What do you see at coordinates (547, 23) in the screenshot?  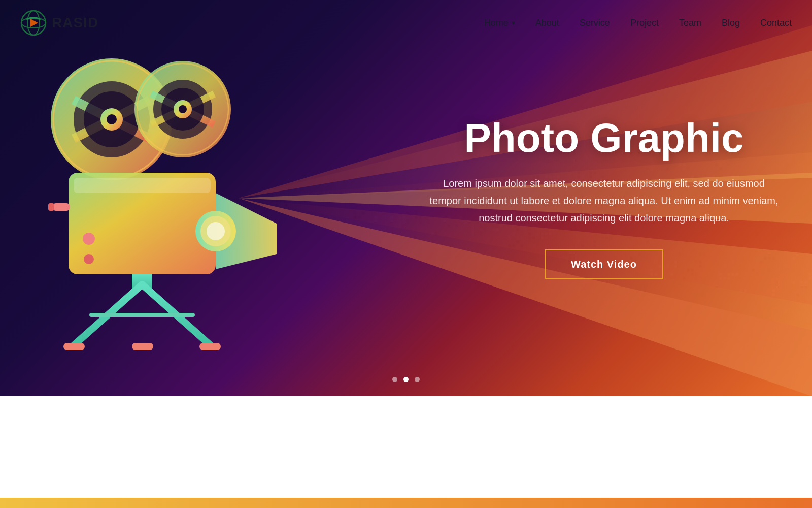 I see `nav-link-about: About` at bounding box center [547, 23].